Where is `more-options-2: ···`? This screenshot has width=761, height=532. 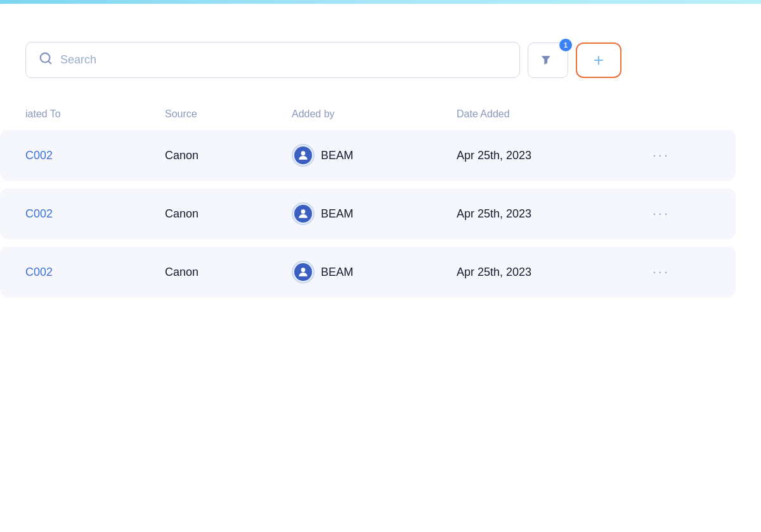 more-options-2: ··· is located at coordinates (653, 214).